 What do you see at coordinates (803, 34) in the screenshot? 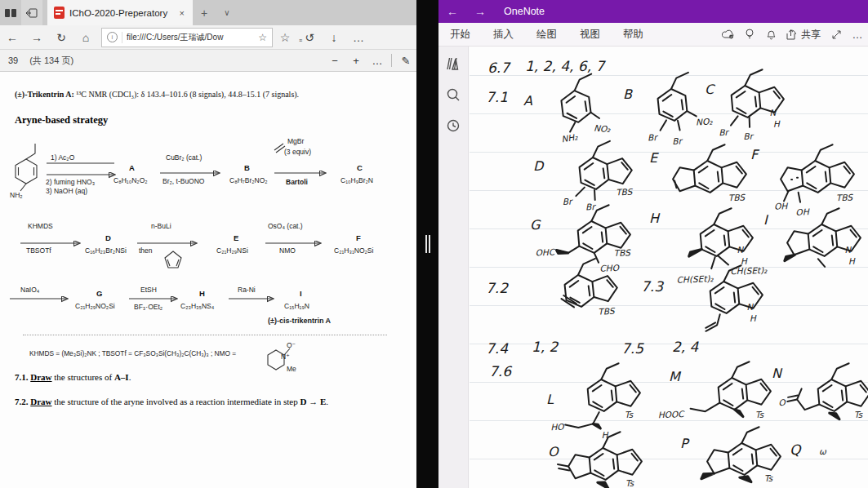
I see `share-button: 共享` at bounding box center [803, 34].